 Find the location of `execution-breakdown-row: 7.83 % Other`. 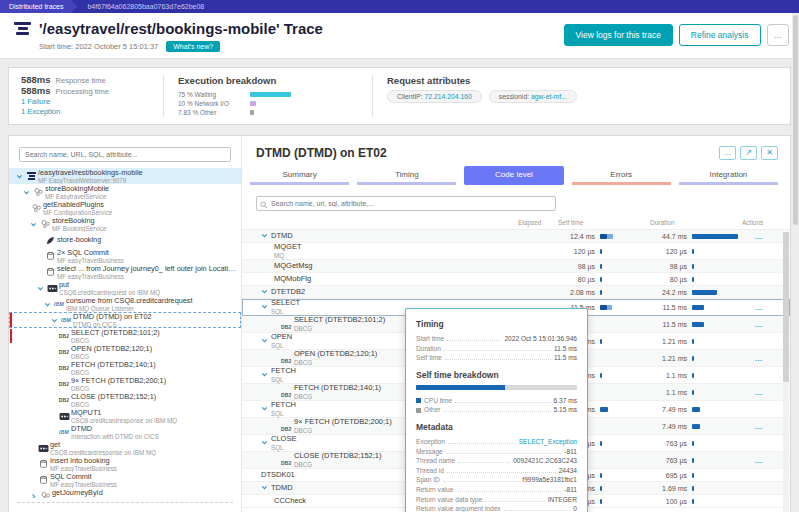

execution-breakdown-row: 7.83 % Other is located at coordinates (268, 112).